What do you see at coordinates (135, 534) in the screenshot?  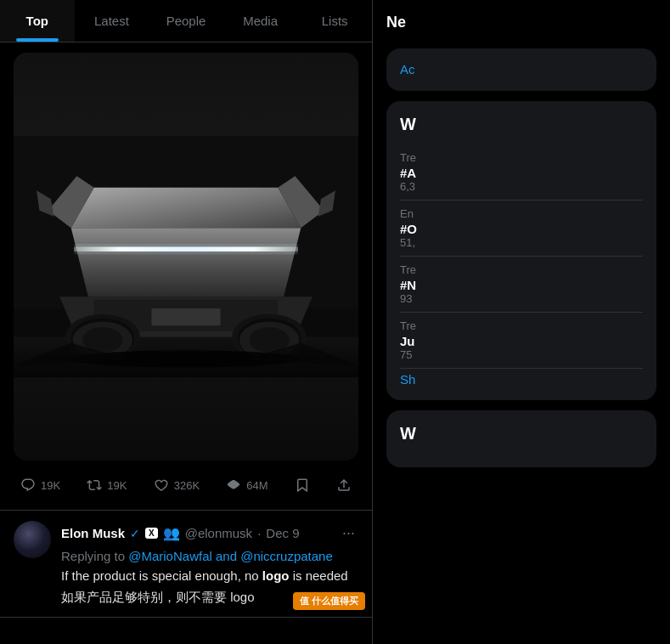 I see `verified-icon: ✓` at bounding box center [135, 534].